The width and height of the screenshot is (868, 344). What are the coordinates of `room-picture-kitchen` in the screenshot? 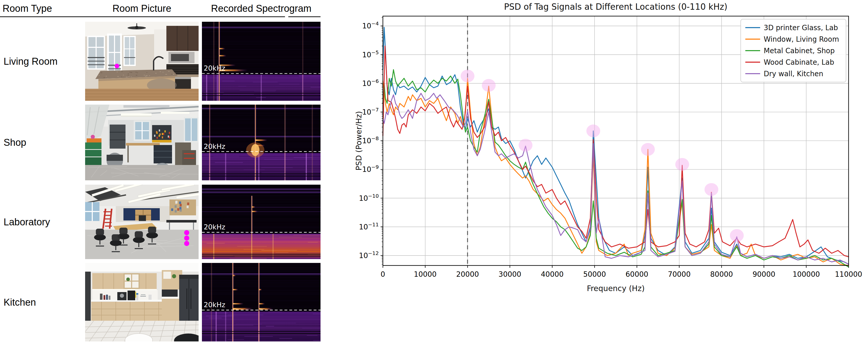 It's located at (142, 302).